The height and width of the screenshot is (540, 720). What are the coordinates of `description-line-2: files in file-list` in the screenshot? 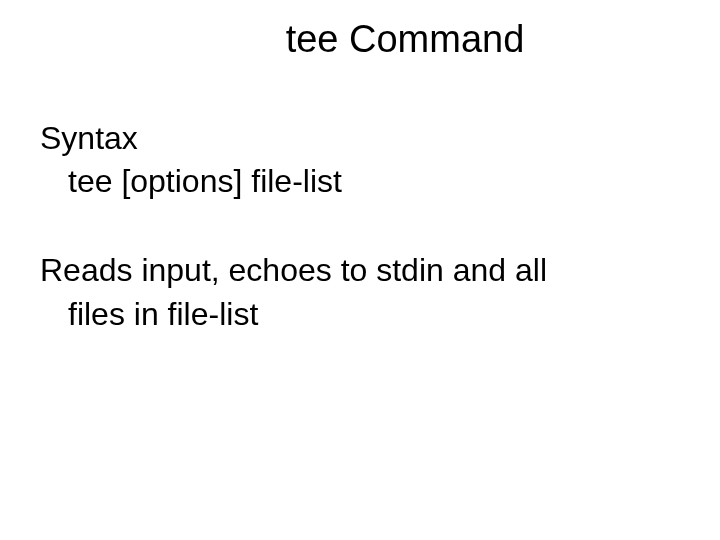 It's located at (360, 314).